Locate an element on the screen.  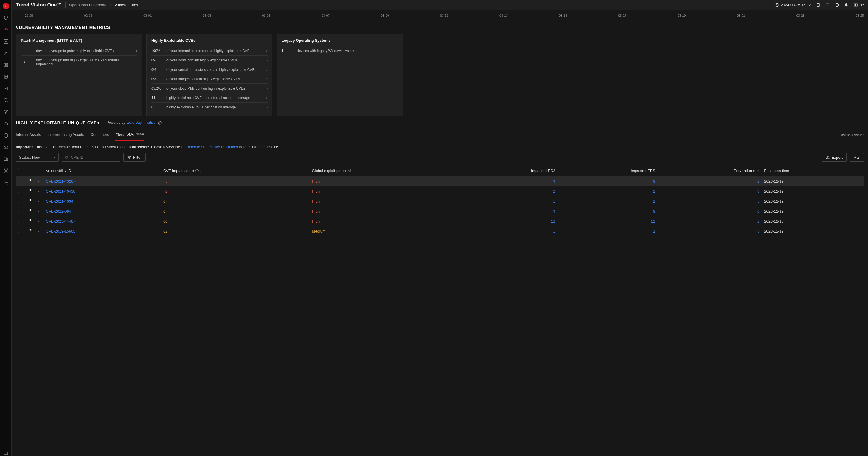
tabs: Internal AssetsInternet-facing AssetsCon… is located at coordinates (440, 135).